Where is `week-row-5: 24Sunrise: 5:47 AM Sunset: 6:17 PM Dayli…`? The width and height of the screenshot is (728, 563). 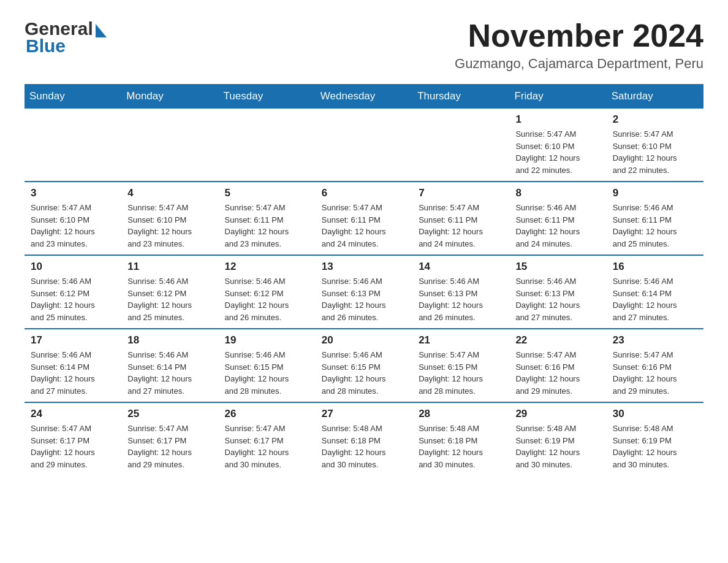
week-row-5: 24Sunrise: 5:47 AM Sunset: 6:17 PM Dayli… is located at coordinates (364, 439).